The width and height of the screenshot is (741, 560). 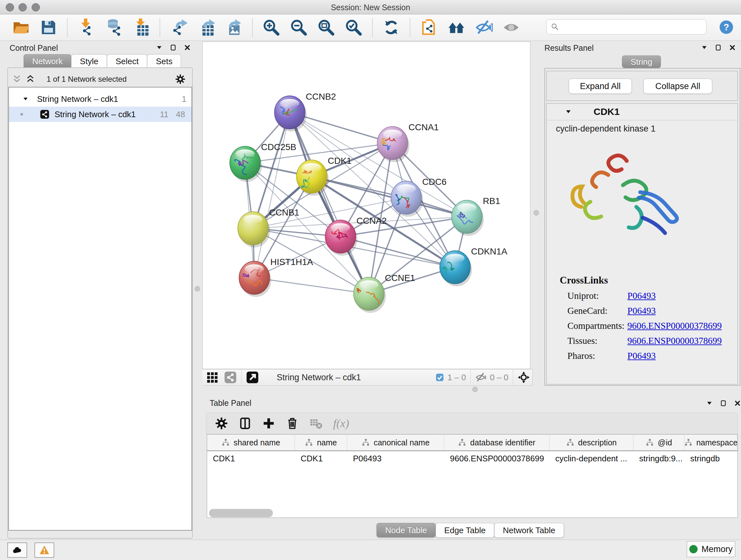 What do you see at coordinates (536, 213) in the screenshot?
I see `right-splitter-handle` at bounding box center [536, 213].